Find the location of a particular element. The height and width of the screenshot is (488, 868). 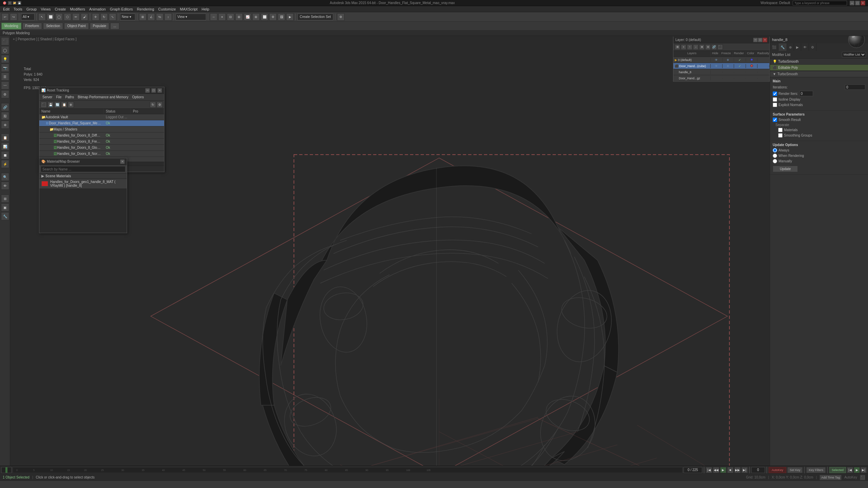

align-btn: ≡ is located at coordinates (222, 17).